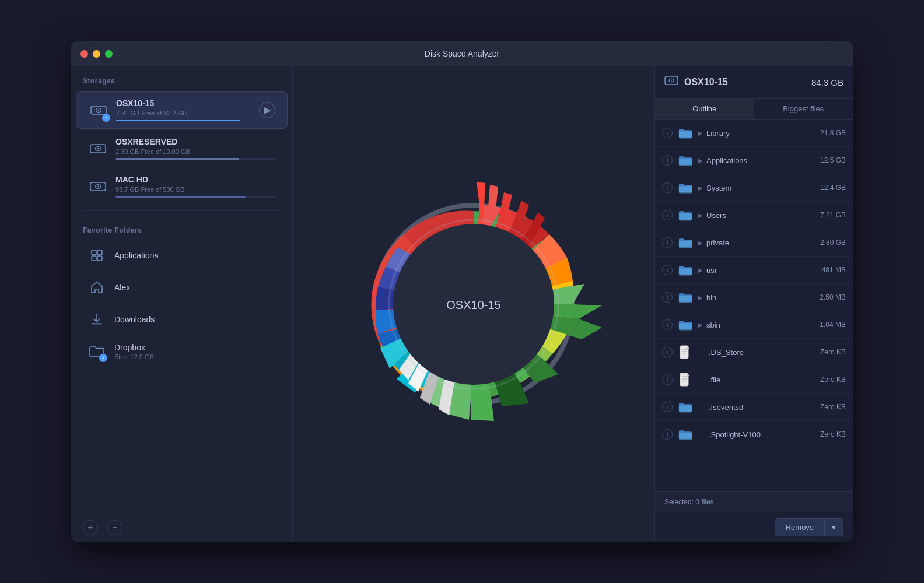  I want to click on storage-list: ✓ OSX10-15 7.91 GB Free of 92.2 GB ▶ OSX…, so click(182, 148).